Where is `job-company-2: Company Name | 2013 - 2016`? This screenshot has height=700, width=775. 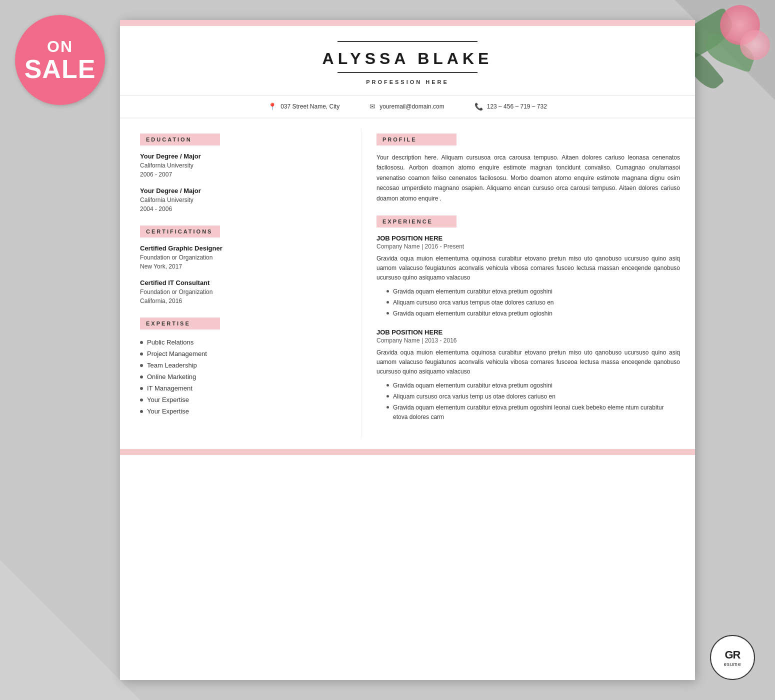 job-company-2: Company Name | 2013 - 2016 is located at coordinates (528, 340).